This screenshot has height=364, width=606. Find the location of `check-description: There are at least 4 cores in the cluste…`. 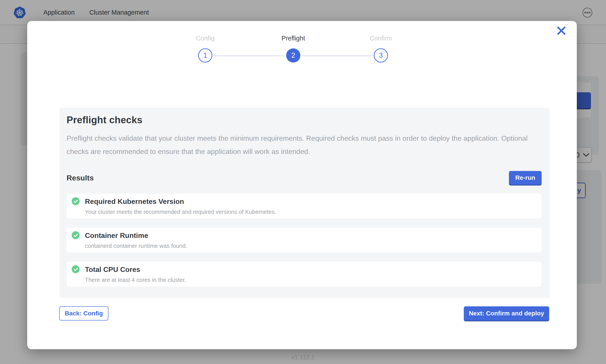

check-description: There are at least 4 cores in the cluste… is located at coordinates (136, 280).